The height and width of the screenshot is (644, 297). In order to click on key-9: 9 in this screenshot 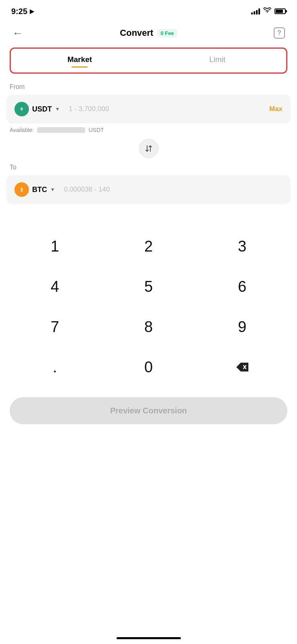, I will do `click(242, 327)`.